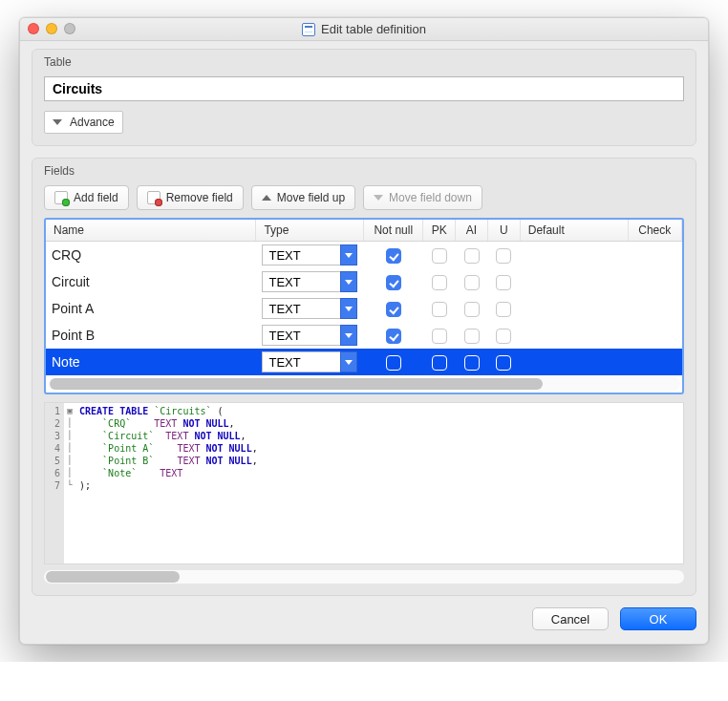  Describe the element at coordinates (378, 198) in the screenshot. I see `arrow-down-icon` at that location.